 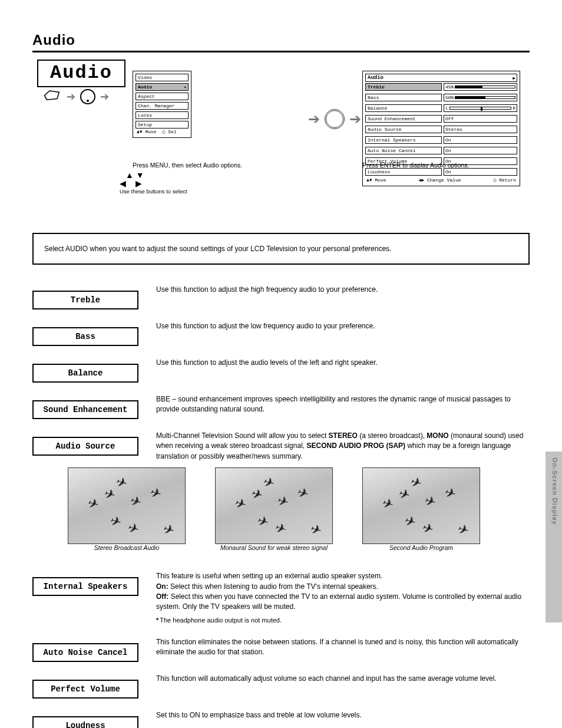 What do you see at coordinates (85, 722) in the screenshot?
I see `heading-loudness: Loudness` at bounding box center [85, 722].